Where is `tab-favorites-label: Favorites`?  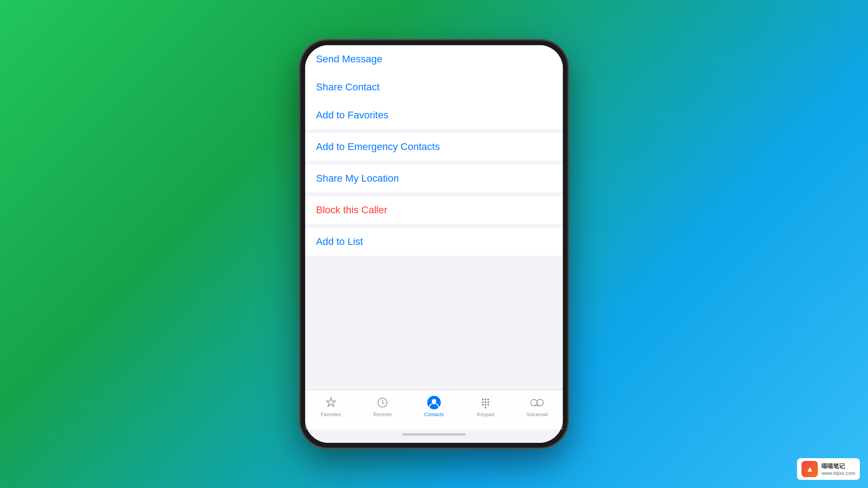
tab-favorites-label: Favorites is located at coordinates (331, 414).